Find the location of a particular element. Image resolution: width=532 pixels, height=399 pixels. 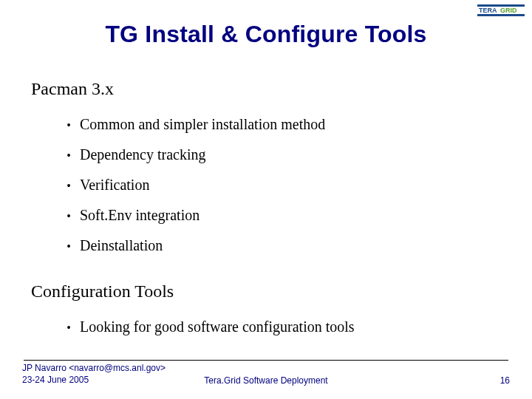

list-item: •Deinstallation is located at coordinates (295, 245).